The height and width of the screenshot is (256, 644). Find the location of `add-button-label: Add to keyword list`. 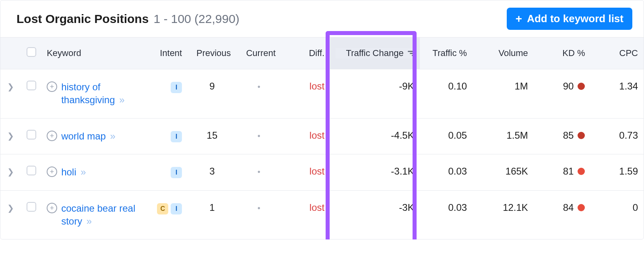

add-button-label: Add to keyword list is located at coordinates (575, 19).